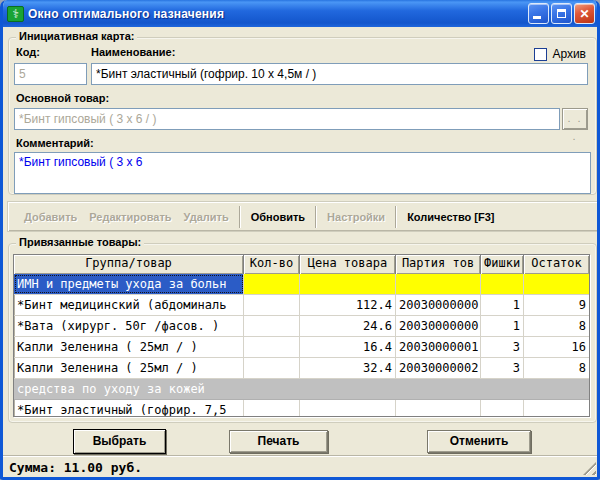  What do you see at coordinates (302, 264) in the screenshot?
I see `table-header-row: Группа/товар Кол-во Цена товара Партия т…` at bounding box center [302, 264].